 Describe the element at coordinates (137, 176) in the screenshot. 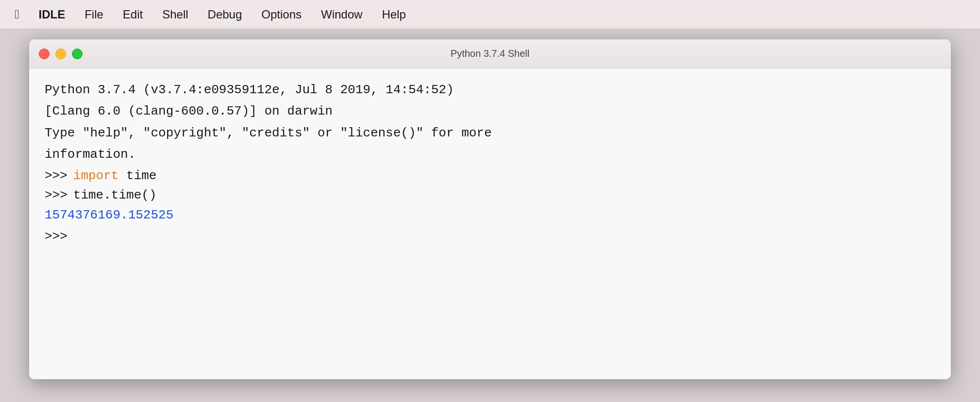

I see `cmd1-rest: time` at that location.